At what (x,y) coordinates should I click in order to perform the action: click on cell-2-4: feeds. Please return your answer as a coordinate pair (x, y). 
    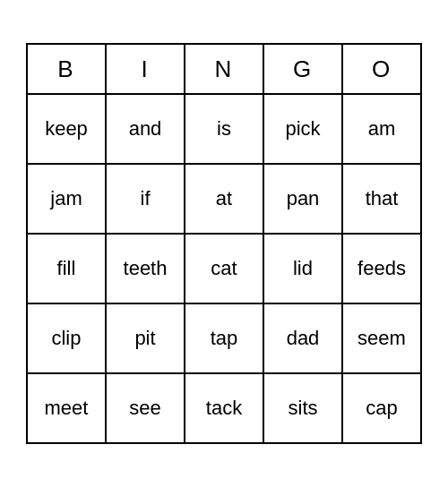
    Looking at the image, I should click on (382, 269).